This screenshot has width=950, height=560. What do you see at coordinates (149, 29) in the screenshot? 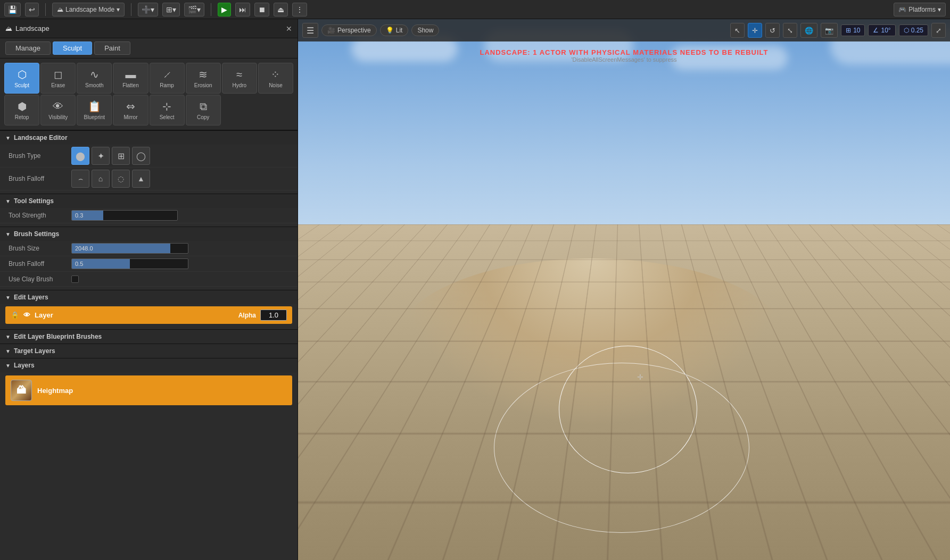
I see `panel-header: ⛰ Landscape ✕` at bounding box center [149, 29].